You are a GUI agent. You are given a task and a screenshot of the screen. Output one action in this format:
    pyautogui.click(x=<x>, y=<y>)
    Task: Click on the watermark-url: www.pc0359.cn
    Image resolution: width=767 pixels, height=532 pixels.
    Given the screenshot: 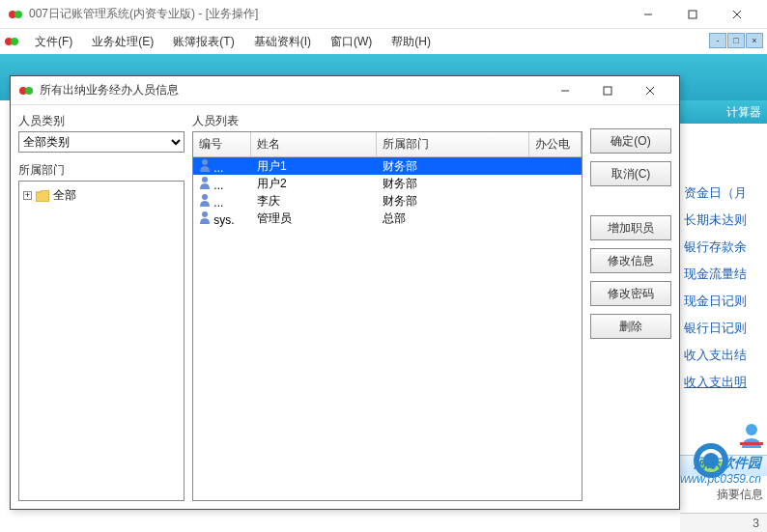 What is the action you would take?
    pyautogui.click(x=721, y=479)
    